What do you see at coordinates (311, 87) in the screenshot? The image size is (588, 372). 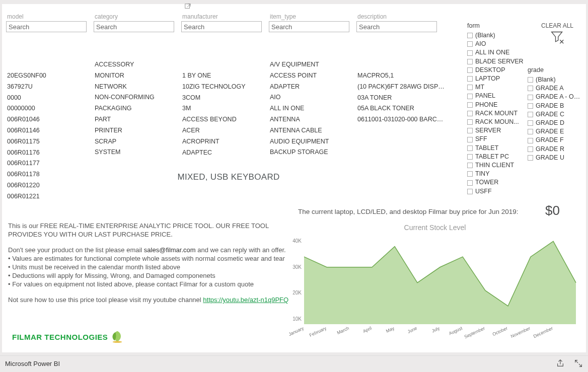 I see `filter-item: ADAPTER` at bounding box center [311, 87].